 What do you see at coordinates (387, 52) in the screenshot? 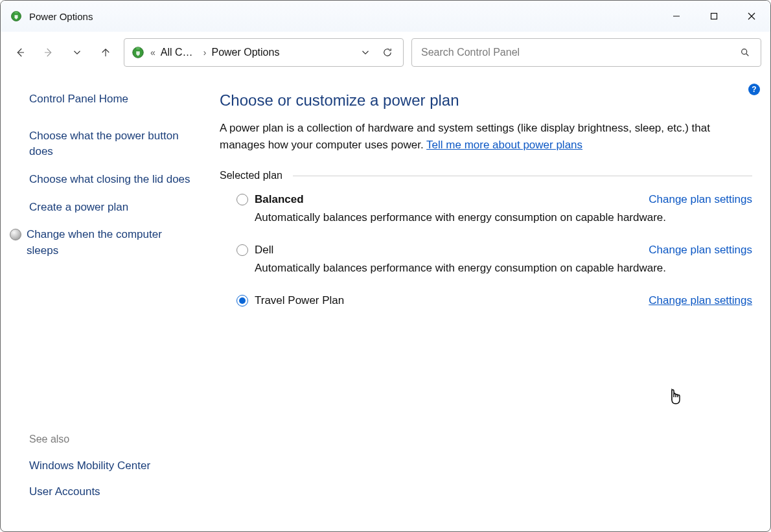
I see `refresh-button` at bounding box center [387, 52].